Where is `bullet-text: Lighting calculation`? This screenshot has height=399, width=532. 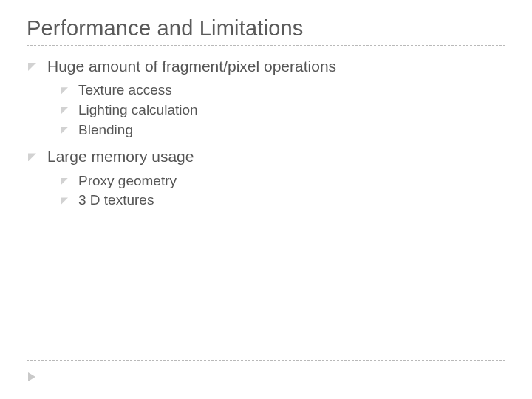
bullet-text: Lighting calculation is located at coordinates (138, 109).